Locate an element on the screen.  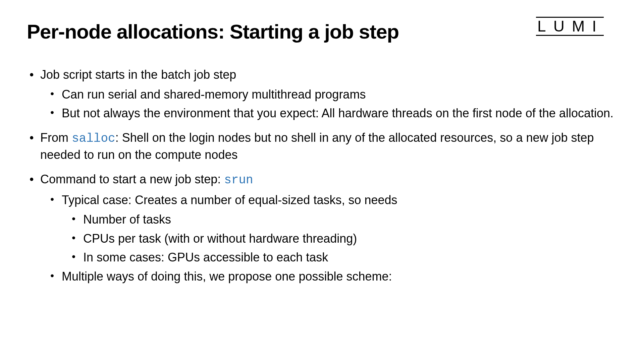
bullet-text: Typical case: Creates a number of equal-… is located at coordinates (229, 200).